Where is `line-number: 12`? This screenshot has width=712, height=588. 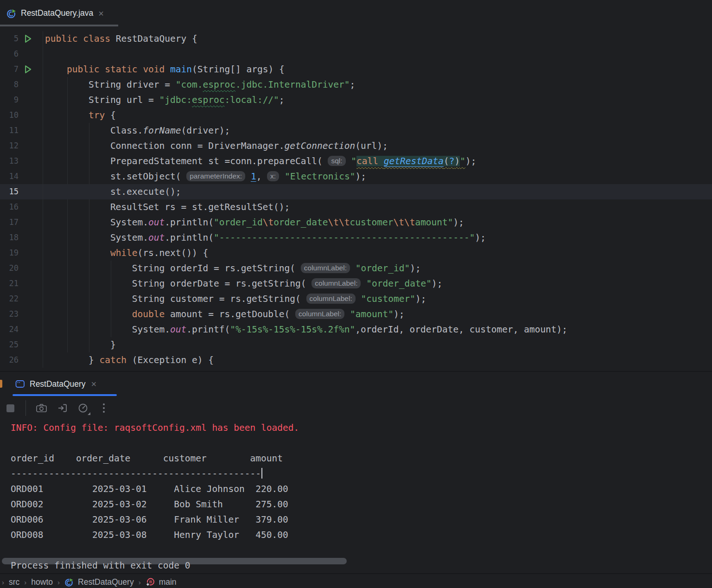 line-number: 12 is located at coordinates (9, 146).